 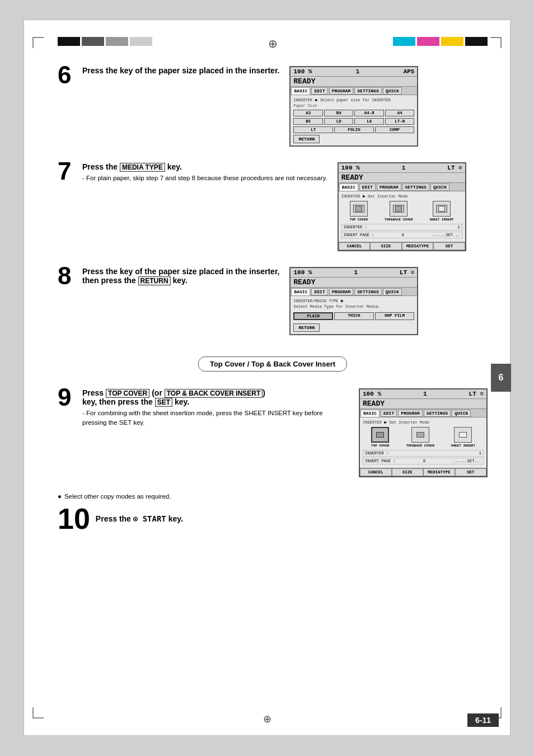 What do you see at coordinates (354, 301) in the screenshot?
I see `lcd-8: 100 % 1 LT ≡ READY BASIC EDIT PROGRAM SE…` at bounding box center [354, 301].